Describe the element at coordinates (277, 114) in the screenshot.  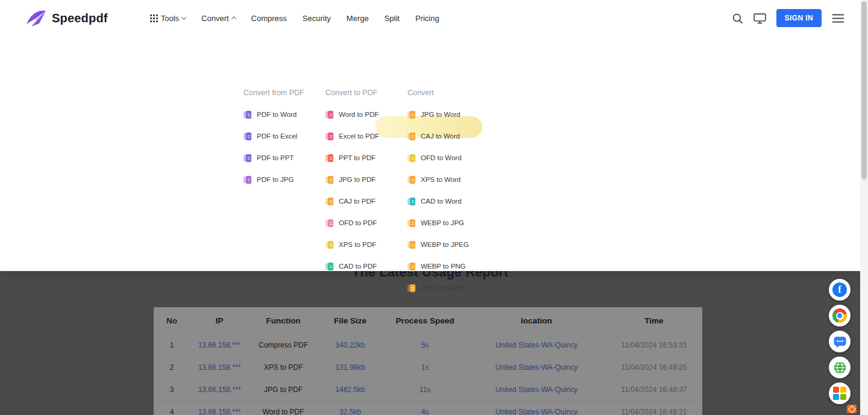
I see `menu-item-label: PDF to Word` at that location.